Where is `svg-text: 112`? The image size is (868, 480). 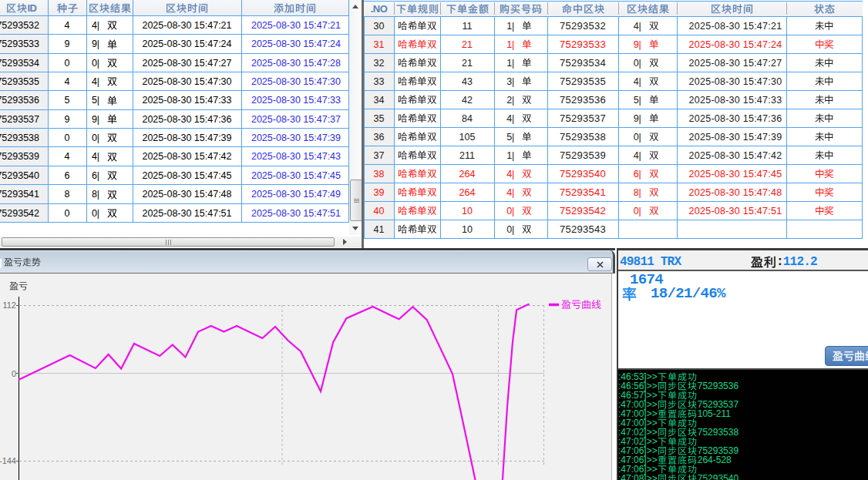 svg-text: 112 is located at coordinates (9, 305).